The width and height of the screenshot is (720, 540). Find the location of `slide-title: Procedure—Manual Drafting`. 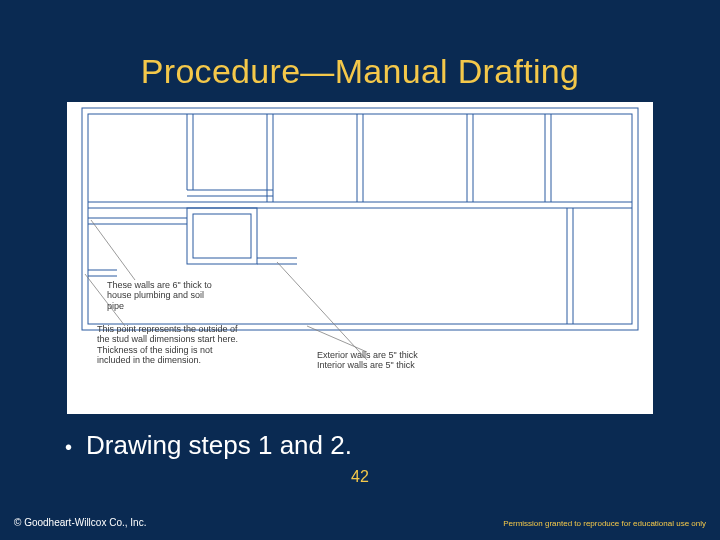

slide-title: Procedure—Manual Drafting is located at coordinates (360, 72).